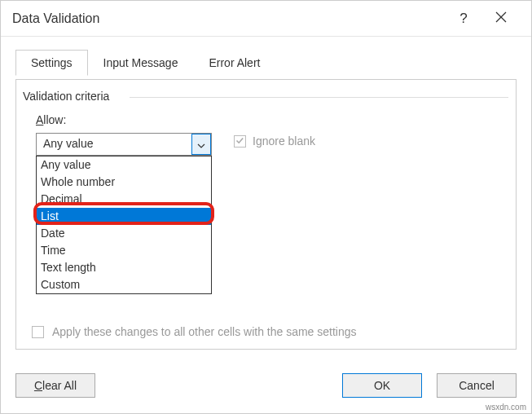  I want to click on list-item: Custom, so click(124, 285).